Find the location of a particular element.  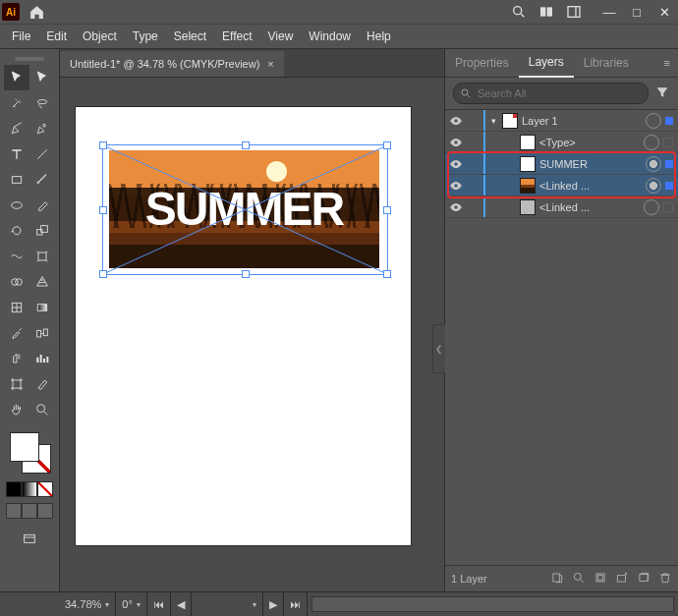

tab-libraries: Libraries is located at coordinates (606, 63).